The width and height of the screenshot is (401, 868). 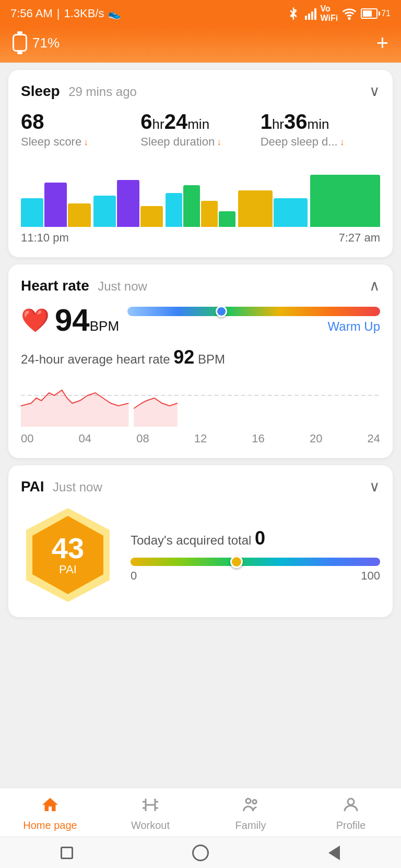 What do you see at coordinates (200, 14) in the screenshot?
I see `status-bar: 7:56 AM | 1.3KB/s 👟 VoWiFi` at bounding box center [200, 14].